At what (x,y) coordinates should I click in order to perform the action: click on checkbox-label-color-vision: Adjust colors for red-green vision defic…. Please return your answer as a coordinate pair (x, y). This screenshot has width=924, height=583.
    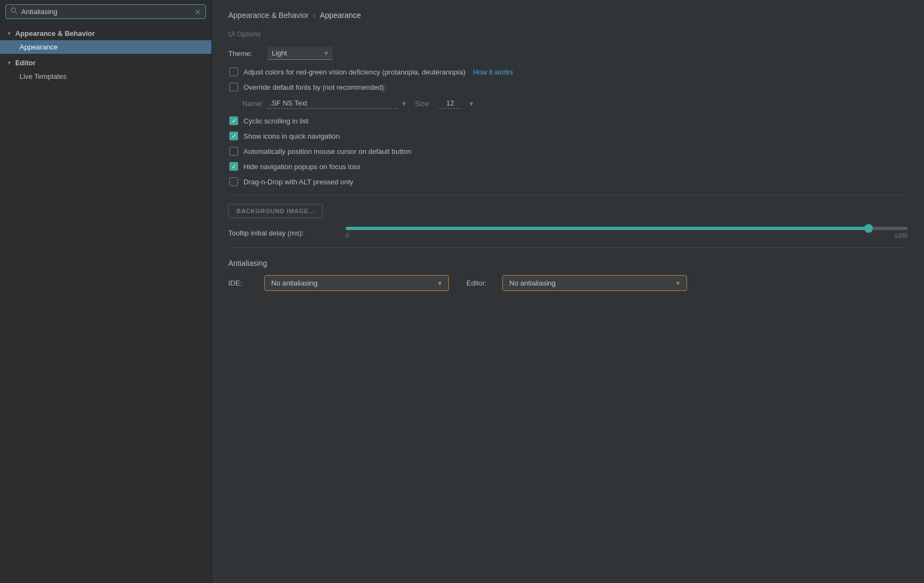
    Looking at the image, I should click on (354, 72).